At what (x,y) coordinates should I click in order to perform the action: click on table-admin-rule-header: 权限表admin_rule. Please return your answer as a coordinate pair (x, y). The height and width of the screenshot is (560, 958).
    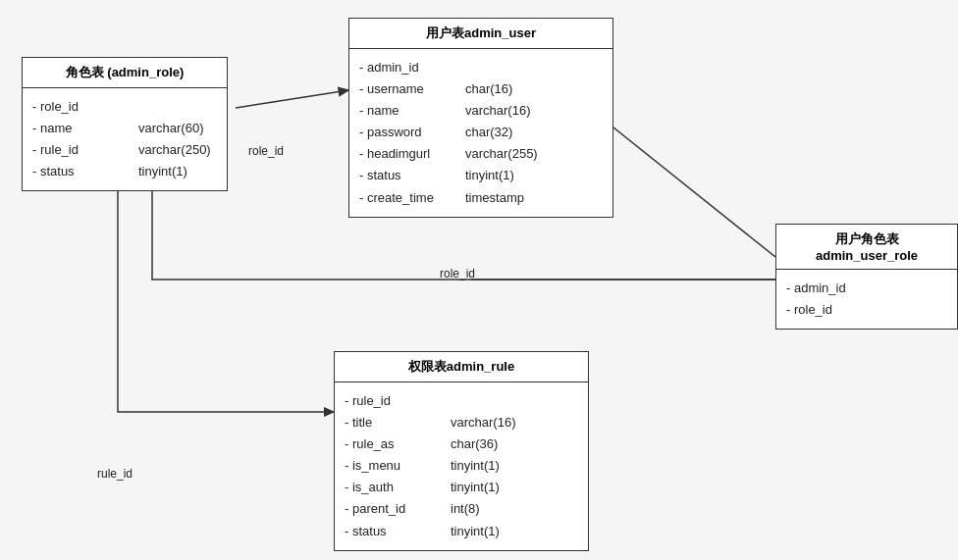
    Looking at the image, I should click on (461, 367).